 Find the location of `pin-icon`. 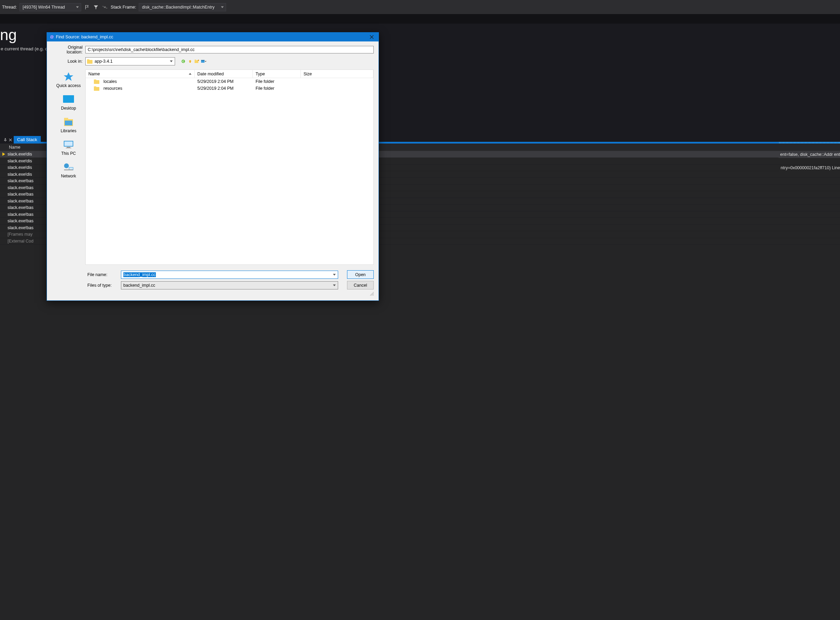

pin-icon is located at coordinates (5, 140).